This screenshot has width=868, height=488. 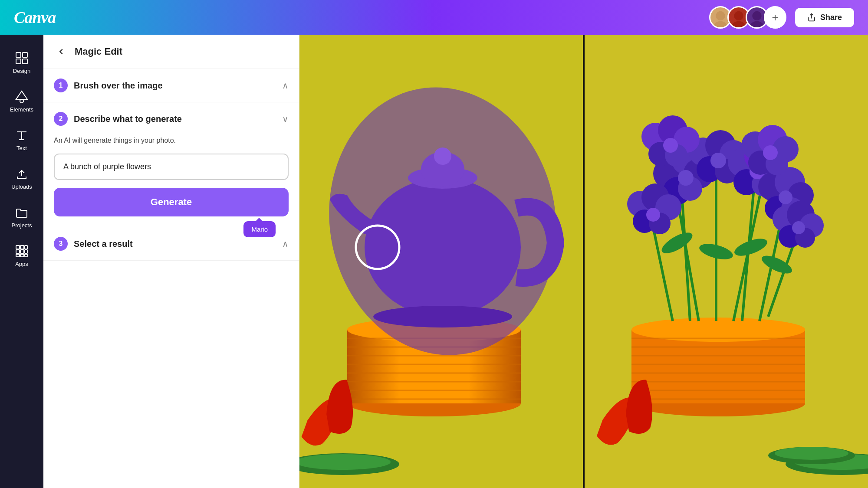 I want to click on apps-icon, so click(x=22, y=251).